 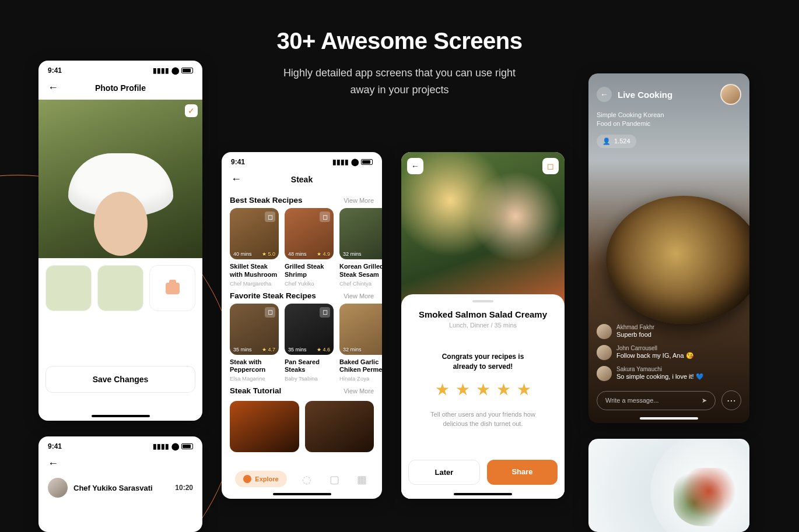 I want to click on recipe-card: ◻ 35 mins★ 4.6 Pan Seared Steaks Baby Ts…, so click(x=309, y=343).